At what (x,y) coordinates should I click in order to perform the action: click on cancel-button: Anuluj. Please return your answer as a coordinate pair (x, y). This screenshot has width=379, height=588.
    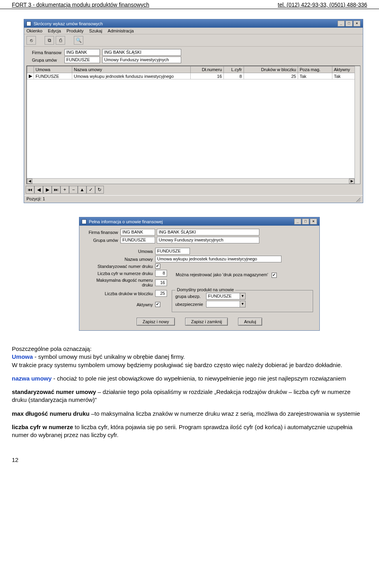
    Looking at the image, I should click on (250, 322).